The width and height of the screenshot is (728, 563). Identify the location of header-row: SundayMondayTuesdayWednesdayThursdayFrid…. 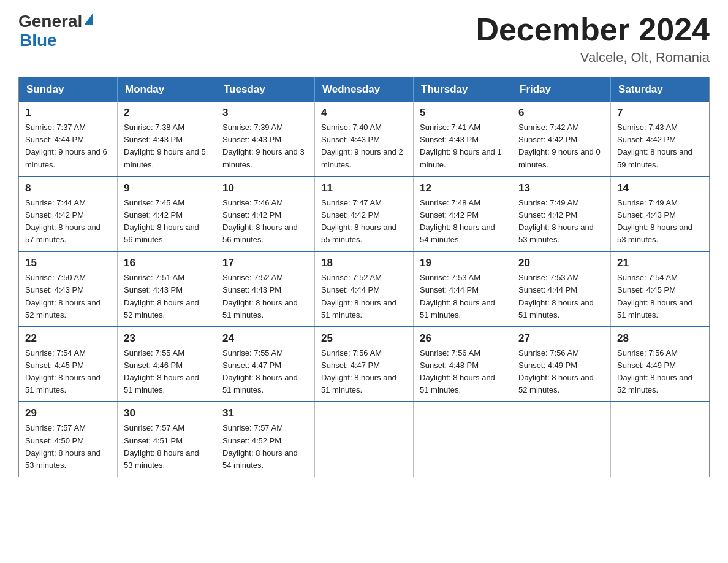
(364, 90).